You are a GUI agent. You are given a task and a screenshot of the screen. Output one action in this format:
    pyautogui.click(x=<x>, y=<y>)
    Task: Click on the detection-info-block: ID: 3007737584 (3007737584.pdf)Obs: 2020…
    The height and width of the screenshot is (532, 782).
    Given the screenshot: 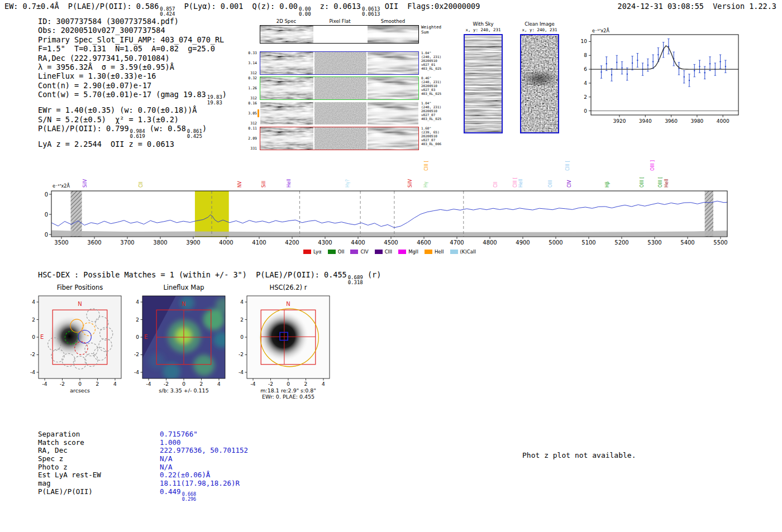 What is the action you would take?
    pyautogui.click(x=132, y=83)
    